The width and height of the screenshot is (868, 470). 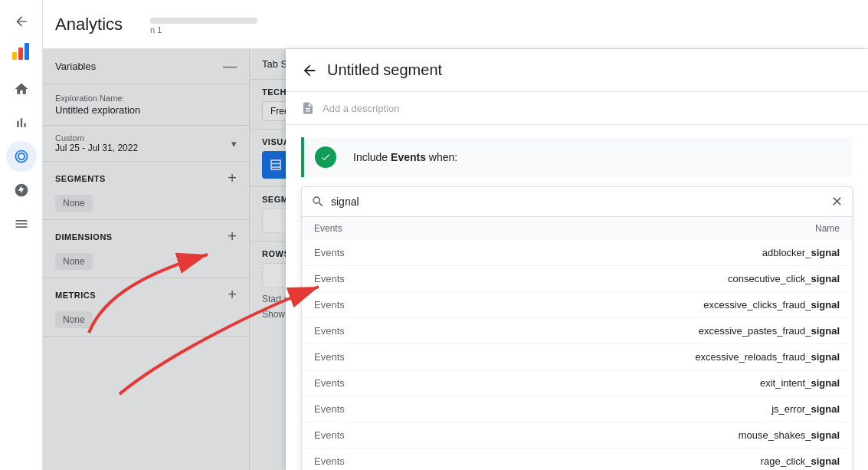 What do you see at coordinates (577, 202) in the screenshot?
I see `search-box: ✕` at bounding box center [577, 202].